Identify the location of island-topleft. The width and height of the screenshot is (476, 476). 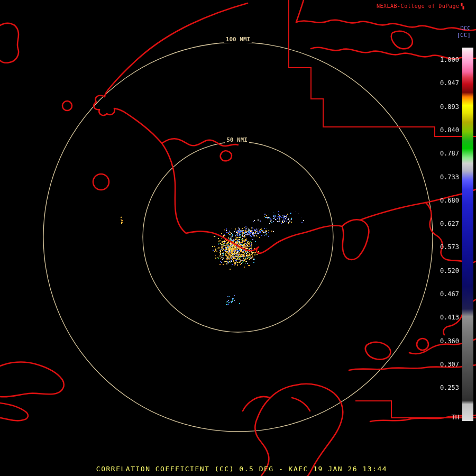
(10, 43).